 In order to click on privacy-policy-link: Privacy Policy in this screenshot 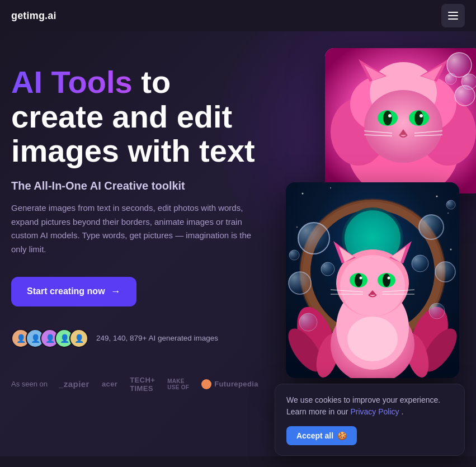, I will do `click(375, 412)`.